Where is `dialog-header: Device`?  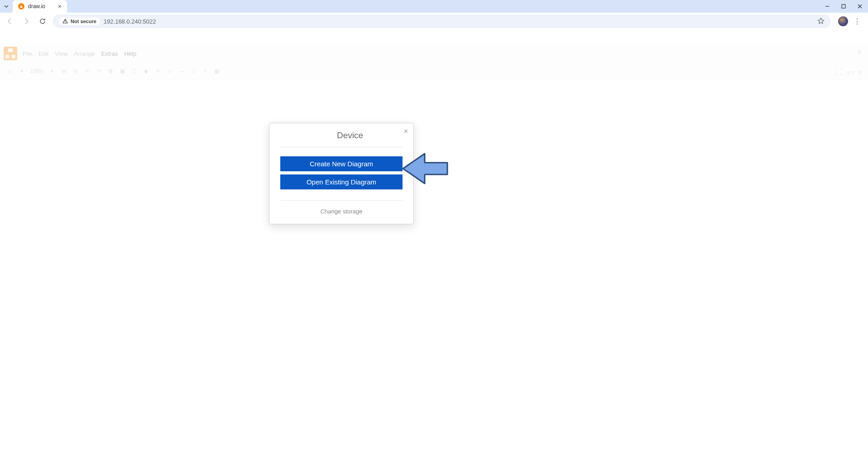 dialog-header: Device is located at coordinates (341, 139).